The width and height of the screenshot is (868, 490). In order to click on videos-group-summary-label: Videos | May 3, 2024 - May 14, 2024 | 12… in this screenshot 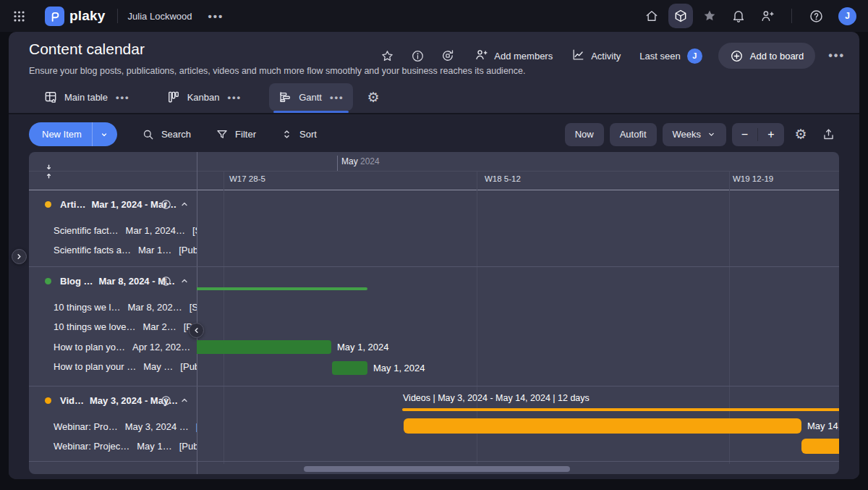, I will do `click(496, 398)`.